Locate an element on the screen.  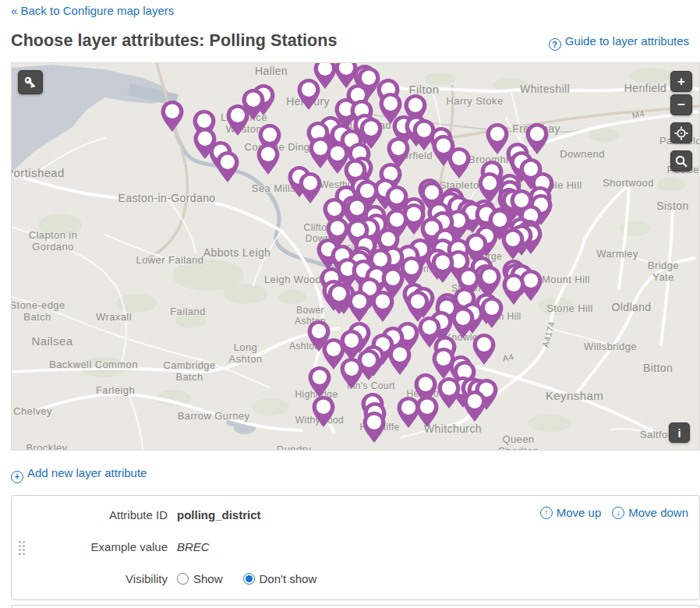
visibility-option-dont-show: Don't show is located at coordinates (281, 578).